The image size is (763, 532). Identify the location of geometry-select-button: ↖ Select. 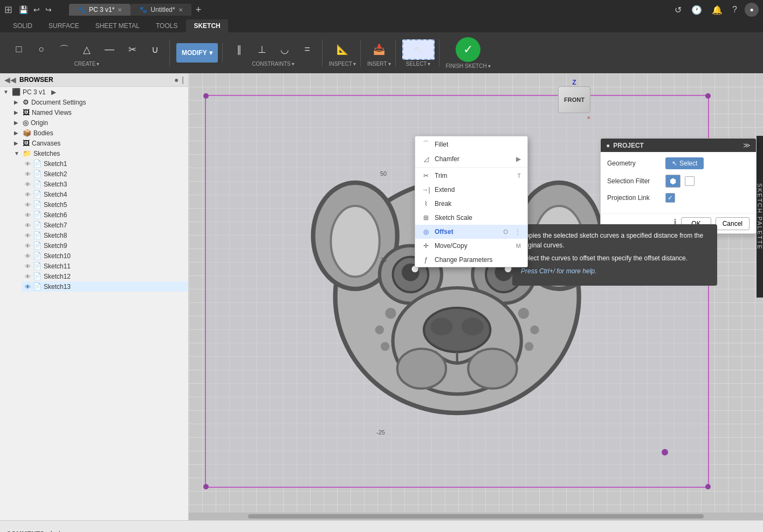
(685, 163).